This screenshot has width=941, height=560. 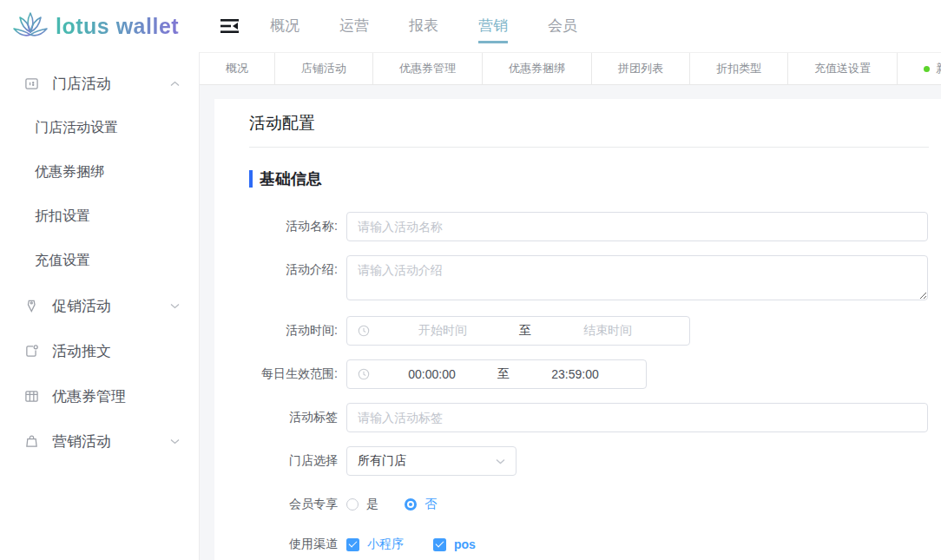 I want to click on form-row-channels: 使用渠道 小程序 pos, so click(x=589, y=544).